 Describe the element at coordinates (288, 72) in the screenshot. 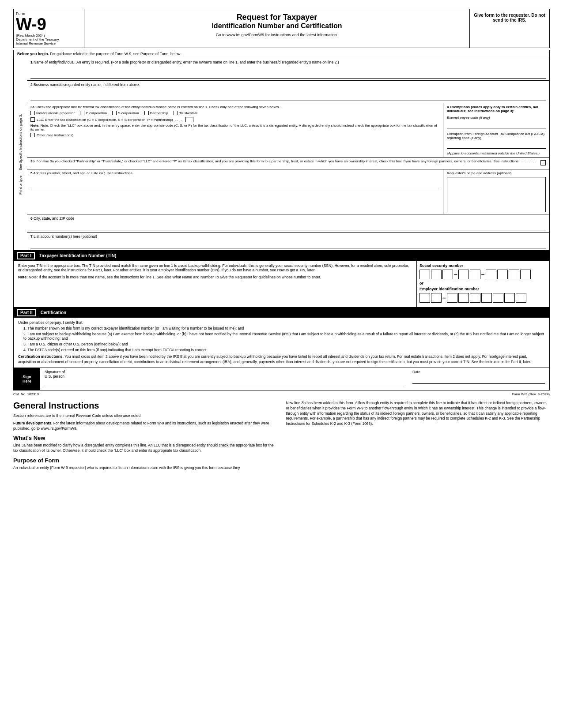

I see `line-1-input` at that location.